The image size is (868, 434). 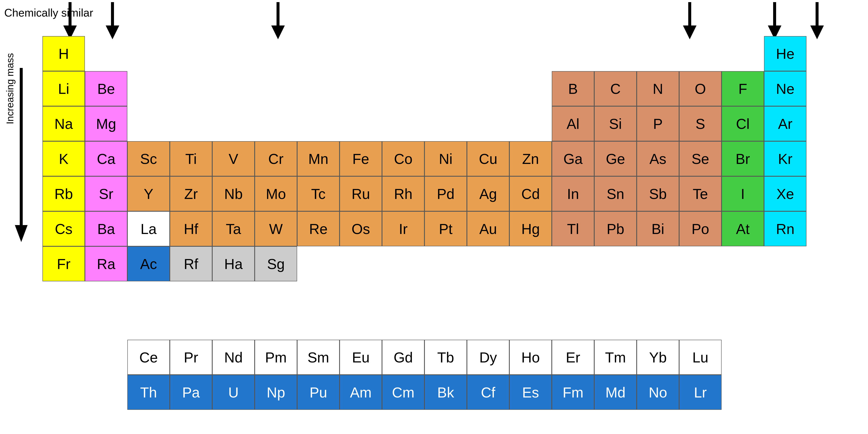 I want to click on empty-cell-r7-c10, so click(x=446, y=264).